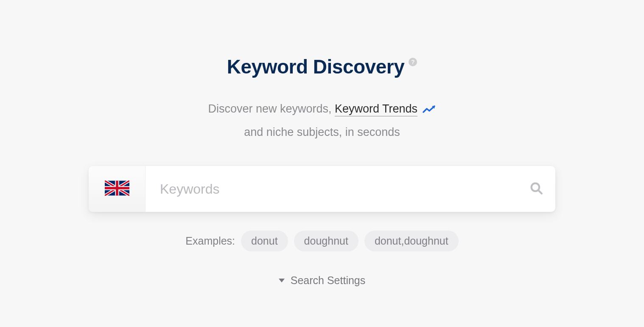 The height and width of the screenshot is (327, 644). What do you see at coordinates (413, 62) in the screenshot?
I see `help-icon: ?` at bounding box center [413, 62].